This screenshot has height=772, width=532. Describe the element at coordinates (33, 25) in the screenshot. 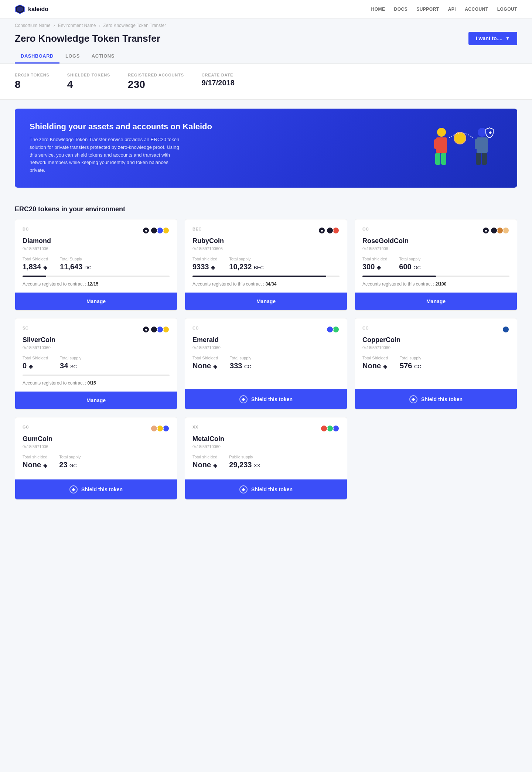

I see `breadcrumb-consortium: Consortium Name` at that location.